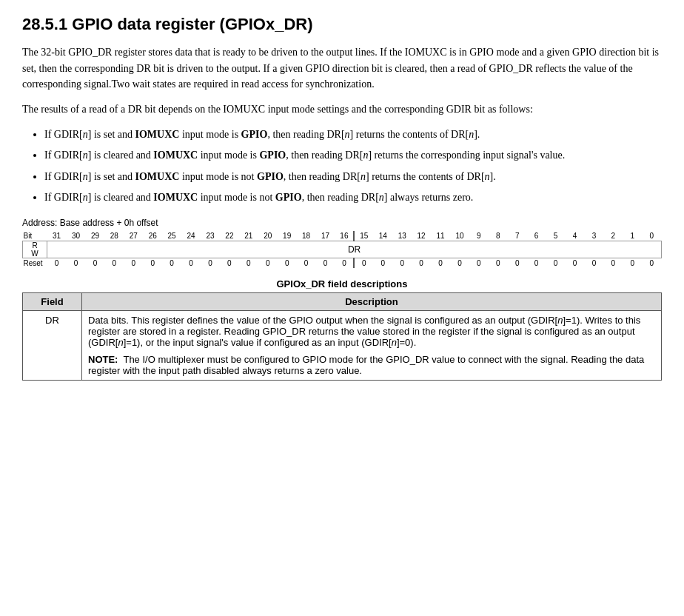 This screenshot has height=616, width=684. What do you see at coordinates (440, 236) in the screenshot?
I see `bit-11: 11` at bounding box center [440, 236].